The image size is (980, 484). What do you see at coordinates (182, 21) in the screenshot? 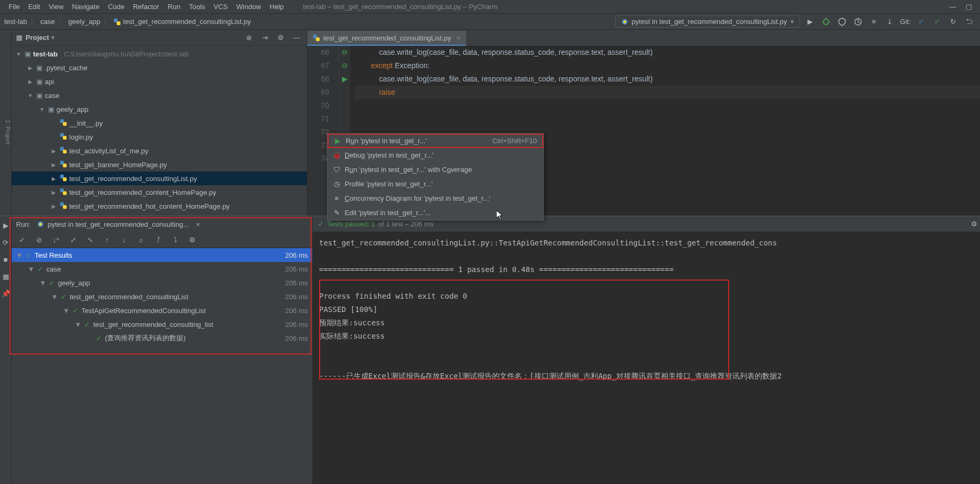
I see `bc-file: test_get_recommended_consultingList.py` at bounding box center [182, 21].